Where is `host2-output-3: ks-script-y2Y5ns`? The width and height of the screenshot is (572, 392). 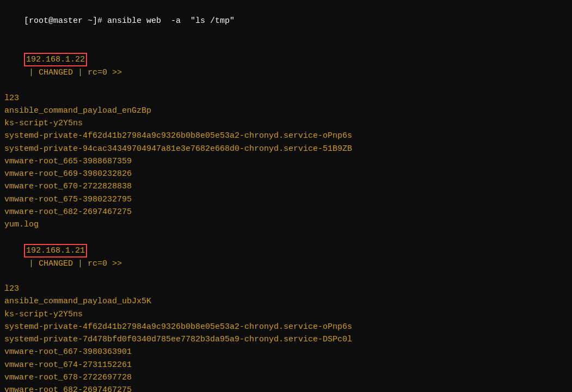 host2-output-3: ks-script-y2Y5ns is located at coordinates (286, 315).